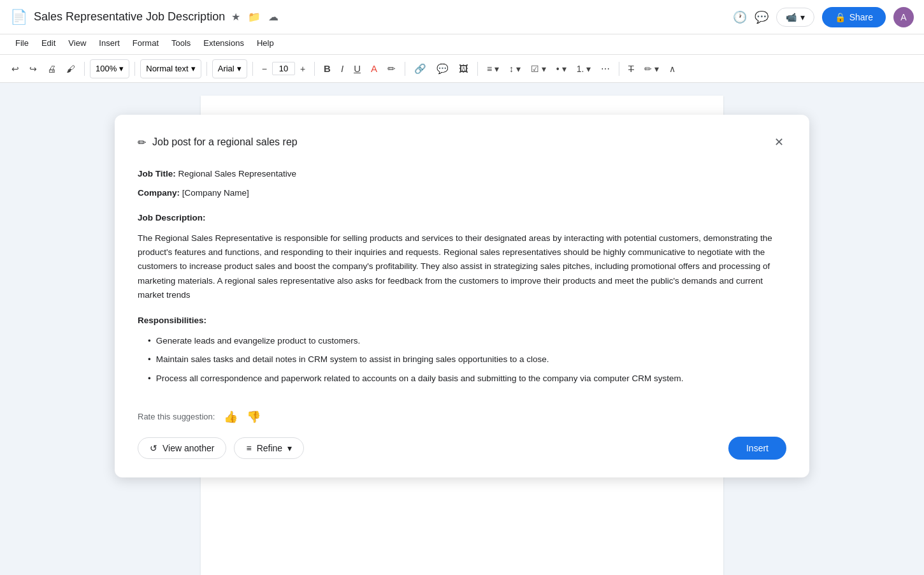 This screenshot has width=924, height=575. Describe the element at coordinates (605, 69) in the screenshot. I see `more-options-button: ⋯` at that location.